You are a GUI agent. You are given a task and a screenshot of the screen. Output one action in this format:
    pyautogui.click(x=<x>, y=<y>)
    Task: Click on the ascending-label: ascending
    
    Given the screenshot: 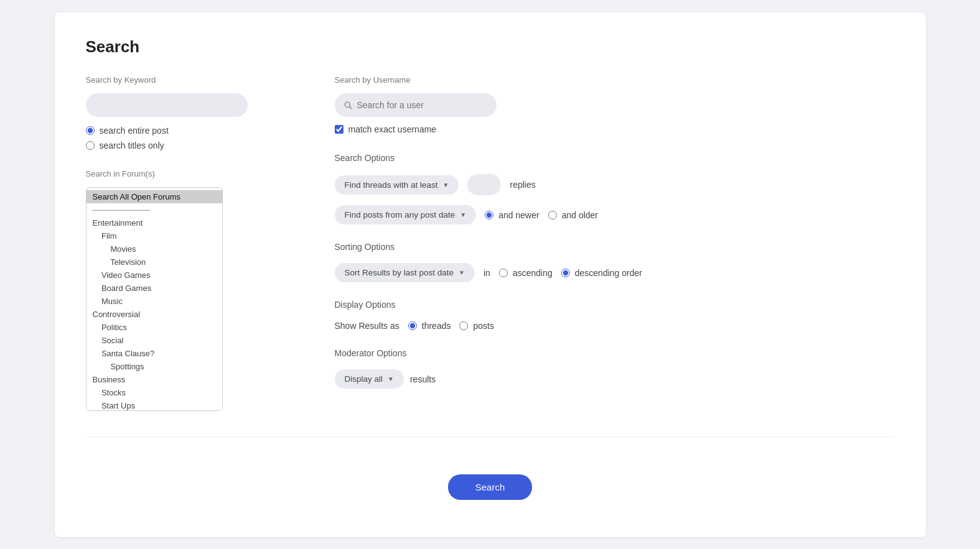 What is the action you would take?
    pyautogui.click(x=526, y=273)
    